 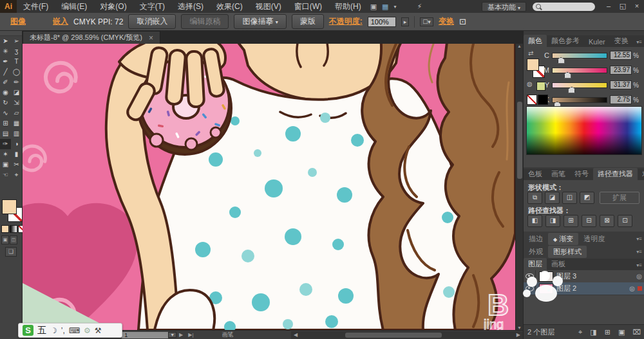 I want to click on ime-mode-toggle: 五, so click(x=42, y=331).